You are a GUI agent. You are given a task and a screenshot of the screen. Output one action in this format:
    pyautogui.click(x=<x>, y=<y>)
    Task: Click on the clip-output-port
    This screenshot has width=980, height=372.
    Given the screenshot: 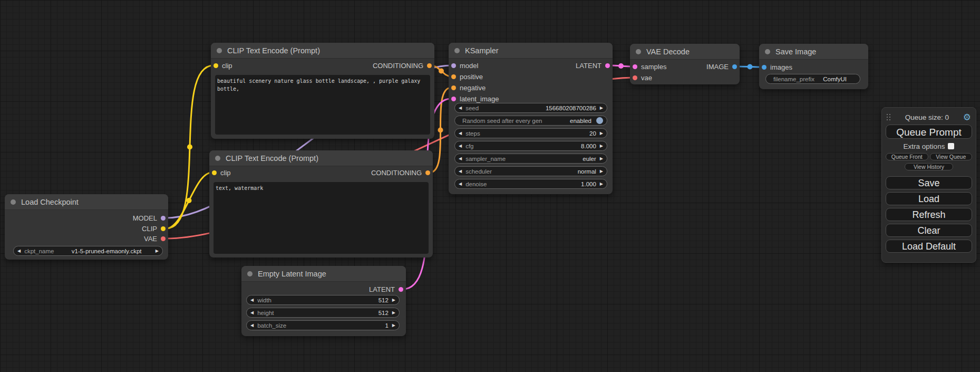 What is the action you would take?
    pyautogui.click(x=163, y=229)
    